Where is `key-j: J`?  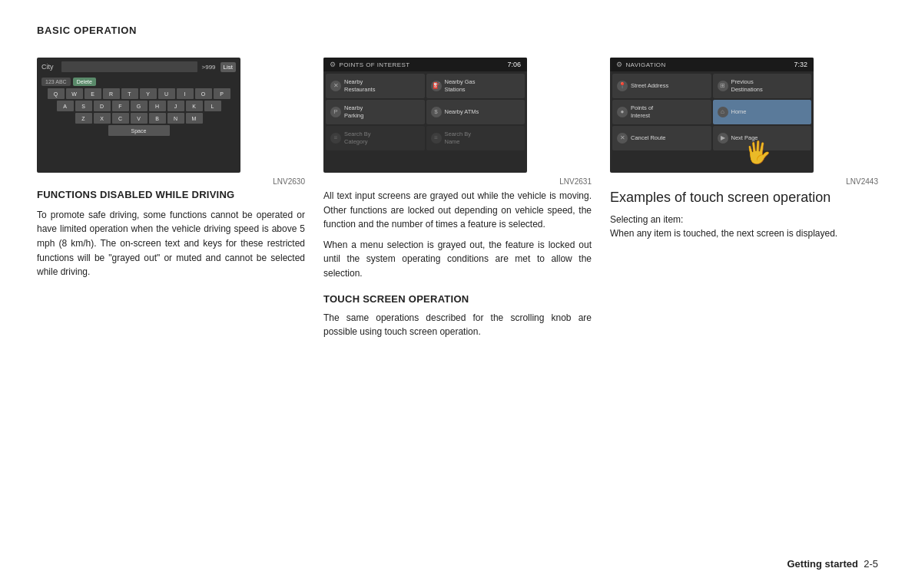
key-j: J is located at coordinates (176, 106).